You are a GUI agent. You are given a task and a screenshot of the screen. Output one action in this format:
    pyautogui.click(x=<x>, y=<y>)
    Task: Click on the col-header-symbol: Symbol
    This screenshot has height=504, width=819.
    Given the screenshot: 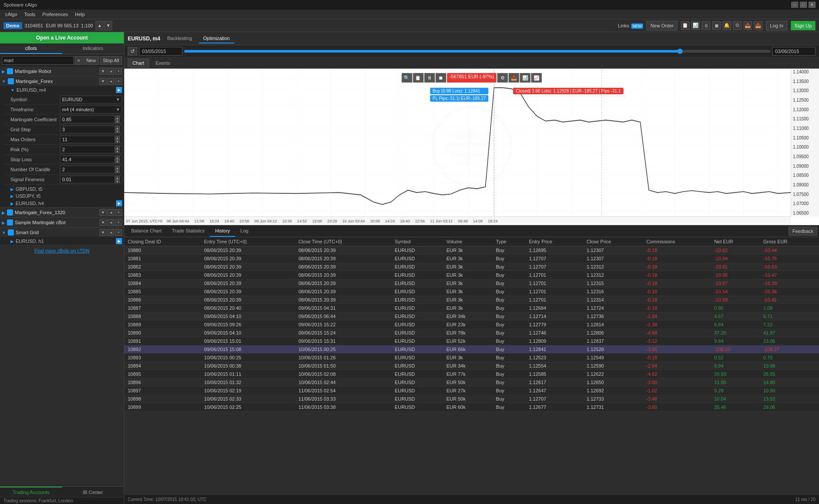 What is the action you would take?
    pyautogui.click(x=417, y=242)
    